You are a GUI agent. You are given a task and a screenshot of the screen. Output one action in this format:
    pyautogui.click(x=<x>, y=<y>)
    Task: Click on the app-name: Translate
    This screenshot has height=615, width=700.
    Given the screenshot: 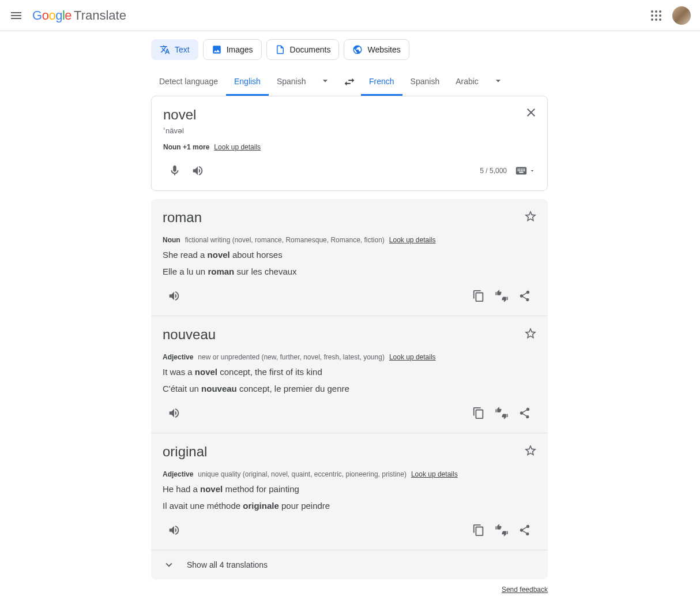 What is the action you would take?
    pyautogui.click(x=100, y=16)
    